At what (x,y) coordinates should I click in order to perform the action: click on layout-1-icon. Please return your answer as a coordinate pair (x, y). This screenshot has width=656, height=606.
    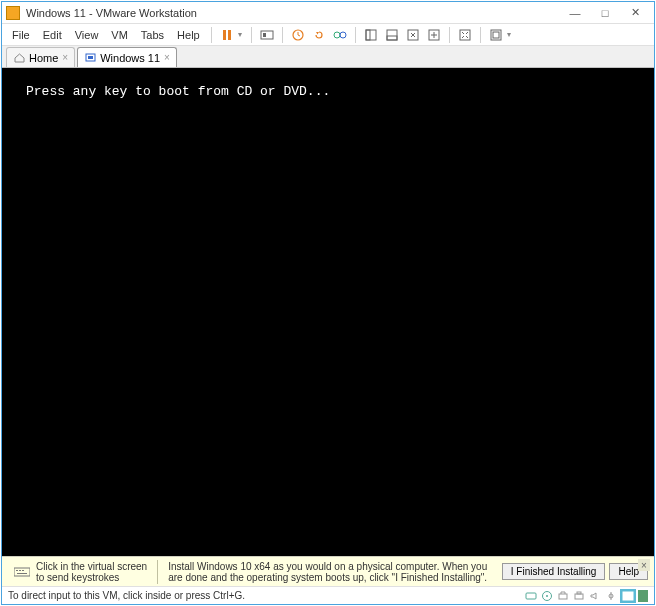
    Looking at the image, I should click on (371, 35).